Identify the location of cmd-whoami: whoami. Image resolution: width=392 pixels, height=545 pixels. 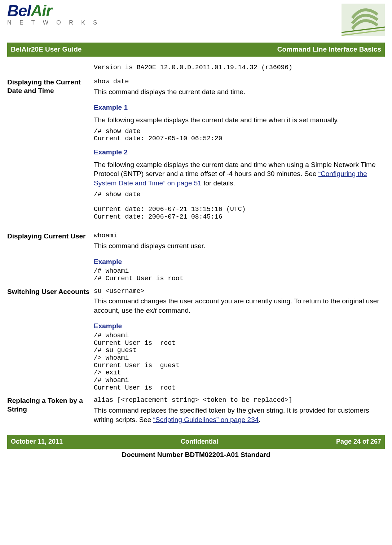
(239, 236).